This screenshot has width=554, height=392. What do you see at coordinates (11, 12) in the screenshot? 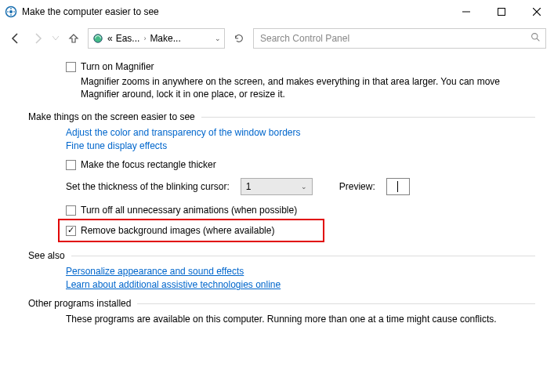
I see `control-panel-icon` at bounding box center [11, 12].